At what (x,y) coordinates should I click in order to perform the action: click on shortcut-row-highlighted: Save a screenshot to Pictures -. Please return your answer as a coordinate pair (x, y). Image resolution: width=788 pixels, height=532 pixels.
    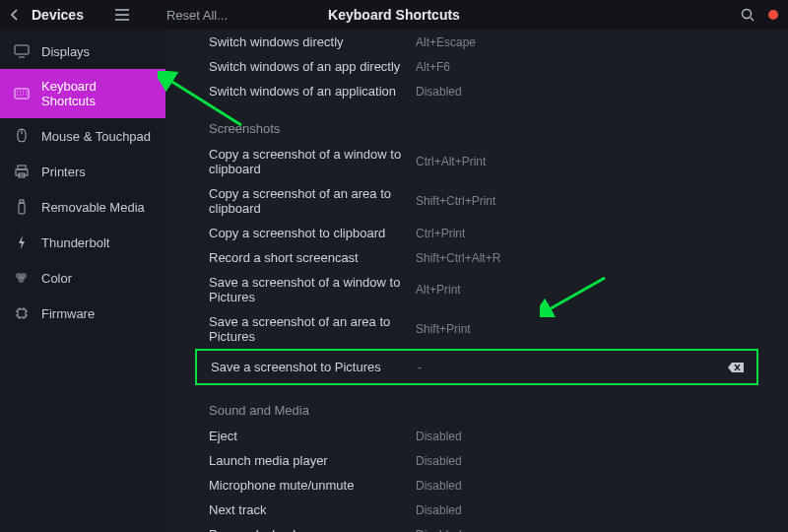
    Looking at the image, I should click on (477, 366).